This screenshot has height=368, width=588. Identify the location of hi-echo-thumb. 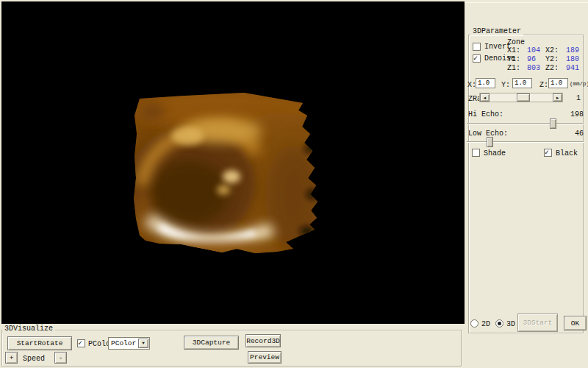
(553, 124).